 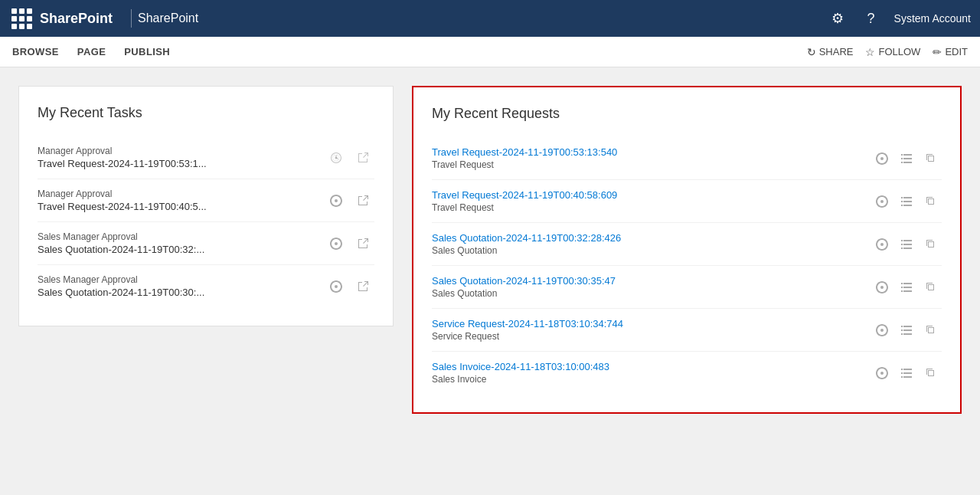 I want to click on request-info: Sales Invoice-2024-11-18T03:10:00:483 Sa…, so click(x=650, y=372).